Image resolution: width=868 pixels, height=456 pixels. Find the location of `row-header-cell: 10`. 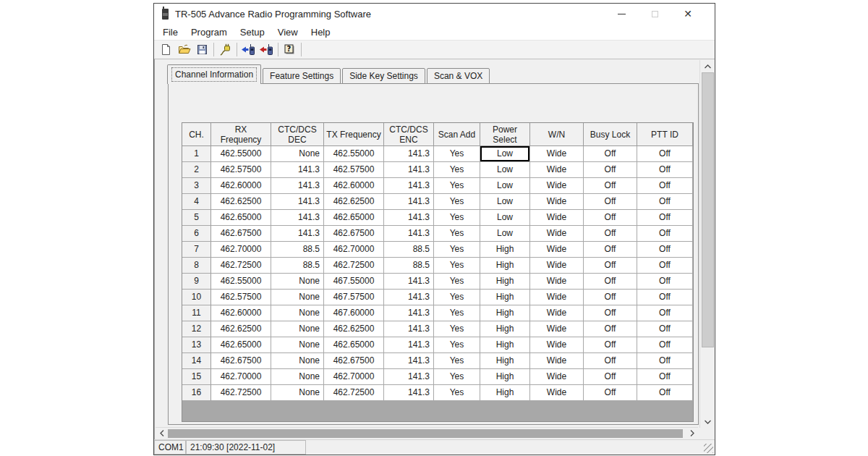

row-header-cell: 10 is located at coordinates (197, 297).